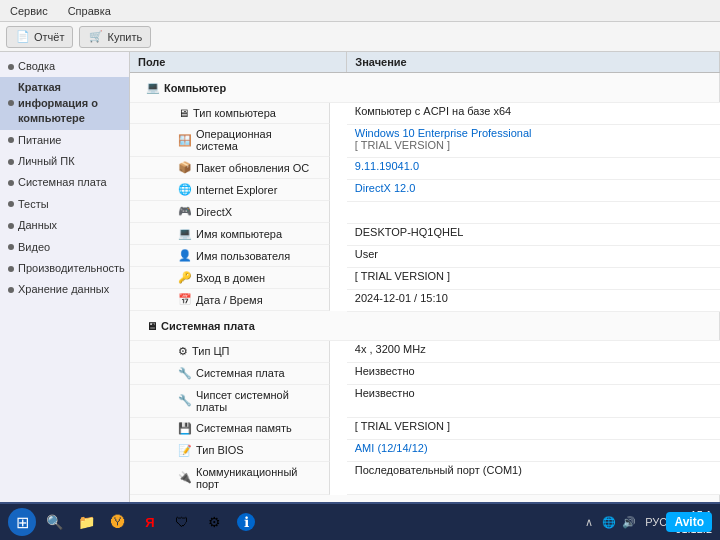 This screenshot has height=540, width=720. I want to click on value-cell: 9.11.19041.0, so click(534, 168).